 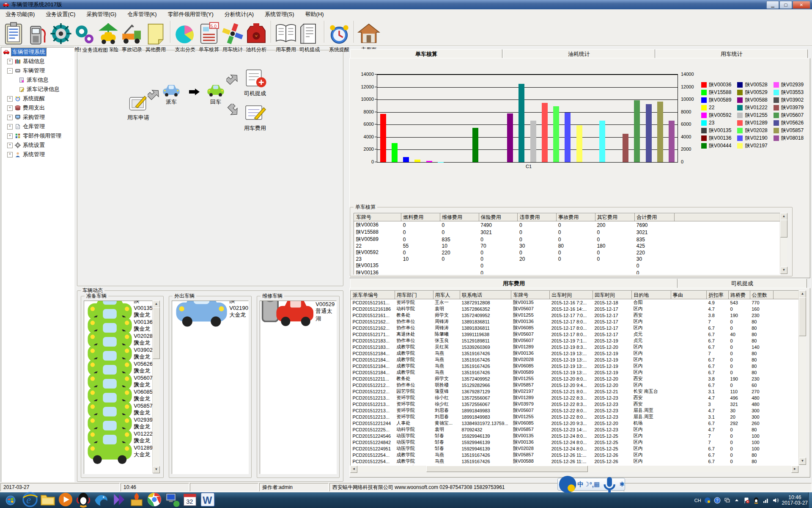 I want to click on toolbar-button-车辆维修: 车辆维修, so click(x=61, y=32).